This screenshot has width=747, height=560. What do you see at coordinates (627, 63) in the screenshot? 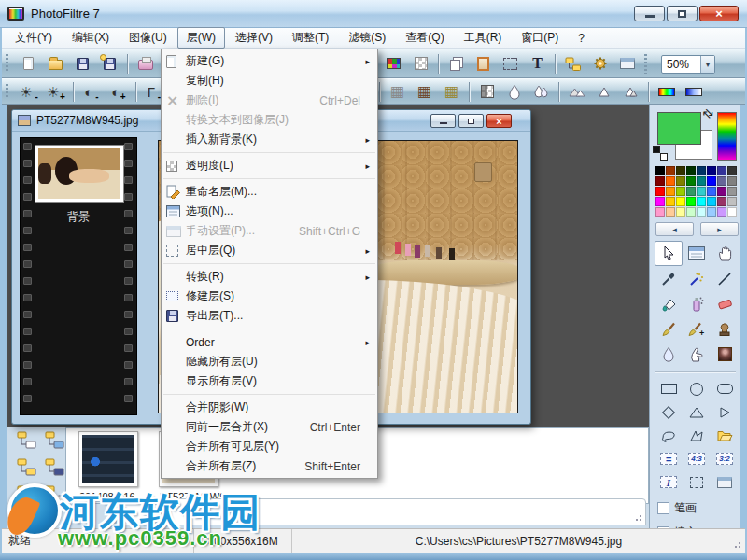
I see `options-panel-button` at bounding box center [627, 63].